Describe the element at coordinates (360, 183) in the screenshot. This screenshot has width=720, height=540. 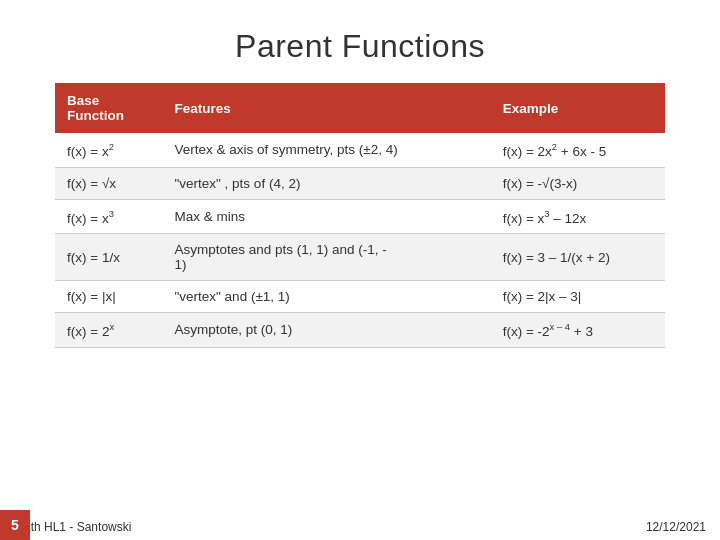
I see `table-row: f(x) = √x"vertex" , pts of (4, 2)f(x) = …` at that location.